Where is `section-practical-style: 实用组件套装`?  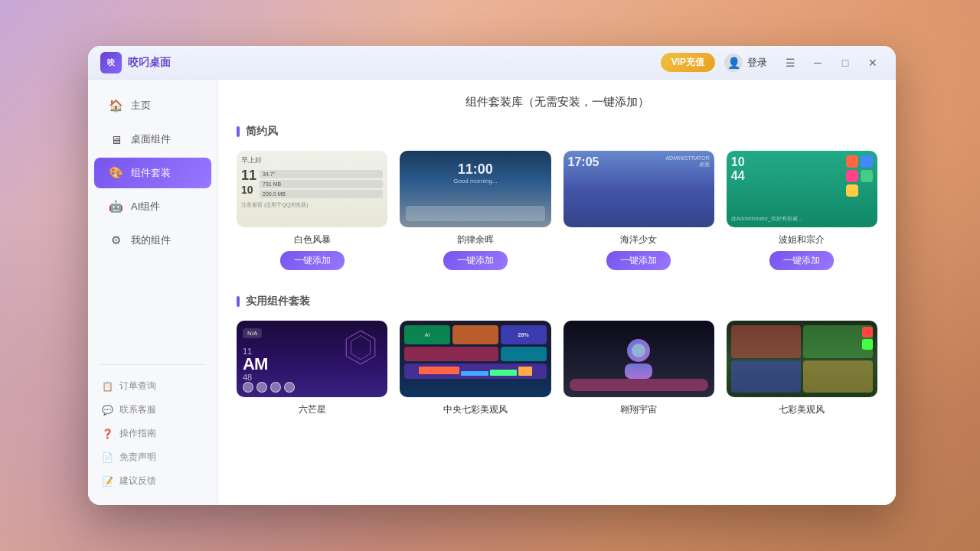
section-practical-style: 实用组件套装 is located at coordinates (557, 358).